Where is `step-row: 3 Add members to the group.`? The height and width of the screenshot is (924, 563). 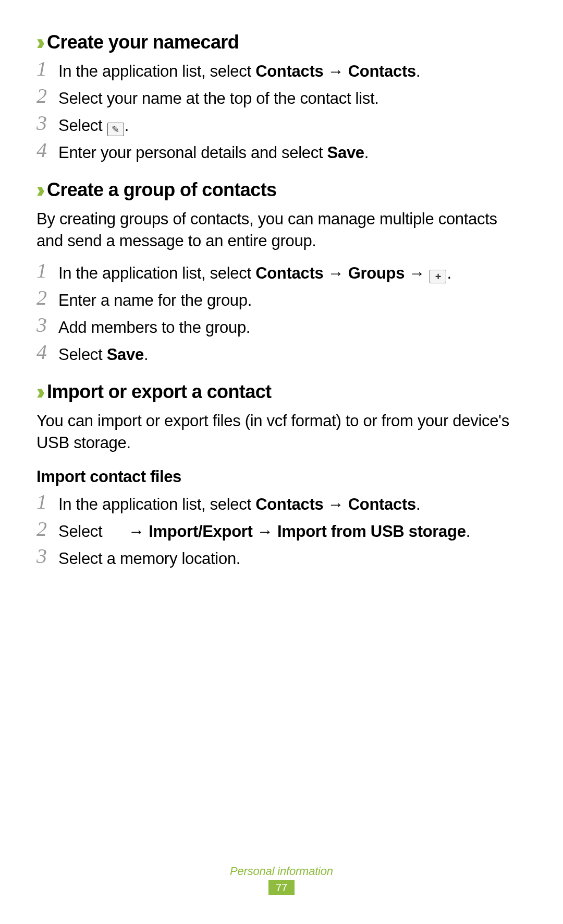 step-row: 3 Add members to the group. is located at coordinates (282, 328).